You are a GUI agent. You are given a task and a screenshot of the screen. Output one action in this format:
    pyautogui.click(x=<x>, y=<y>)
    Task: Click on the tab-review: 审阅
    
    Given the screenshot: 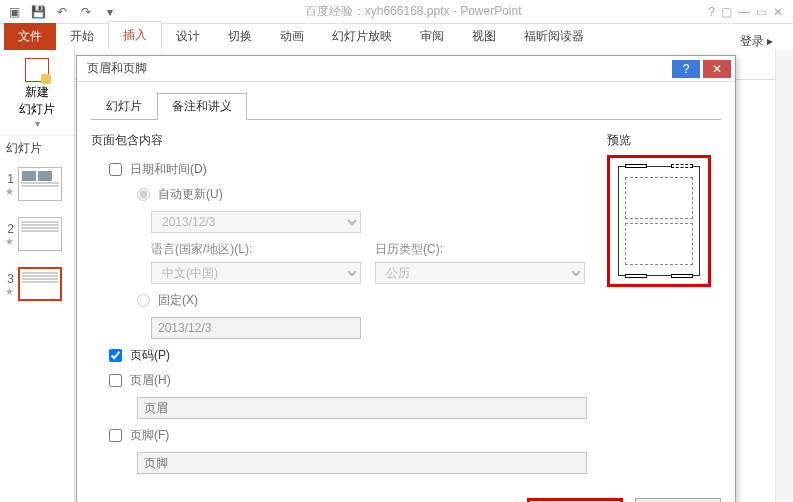 What is the action you would take?
    pyautogui.click(x=432, y=36)
    